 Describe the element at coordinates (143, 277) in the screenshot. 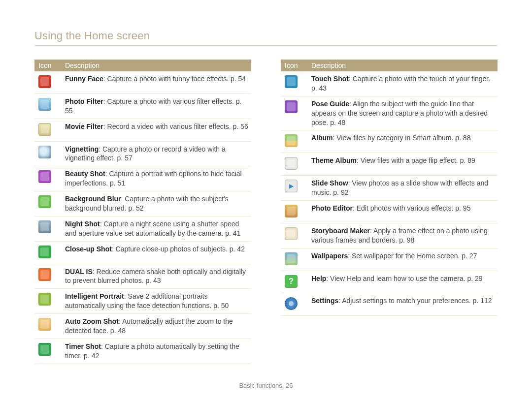

I see `table-row: DUAL IS: Reduce camera shake both optica…` at that location.